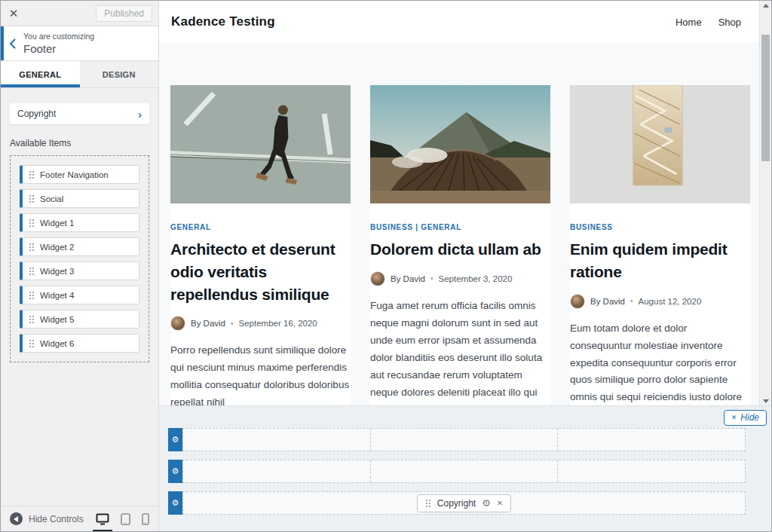 This screenshot has height=532, width=772. I want to click on available-item-widget-6: Widget 6, so click(80, 344).